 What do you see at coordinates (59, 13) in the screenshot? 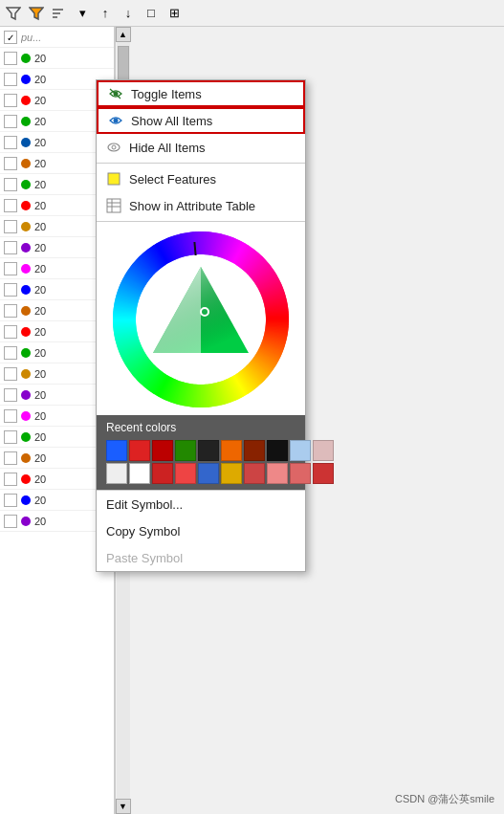
I see `toolbar-icon-sort` at bounding box center [59, 13].